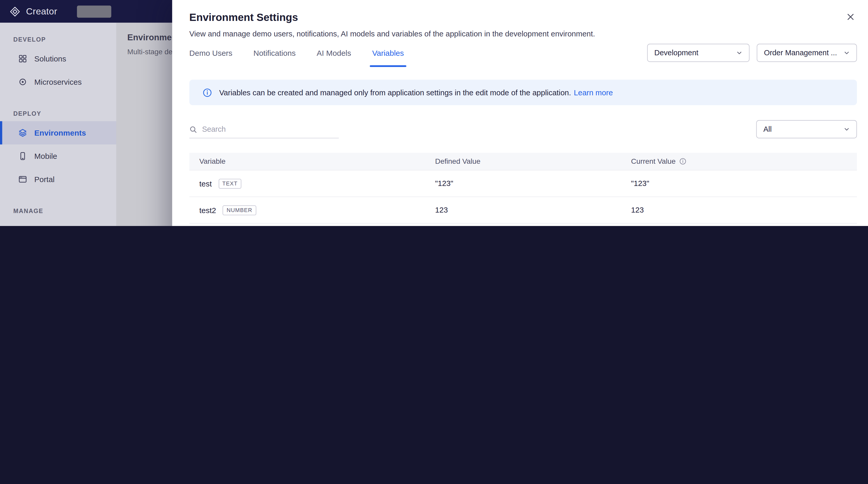 The width and height of the screenshot is (868, 484). What do you see at coordinates (523, 189) in the screenshot?
I see `variables-table: Variable Defined Value Current Value tes…` at bounding box center [523, 189].